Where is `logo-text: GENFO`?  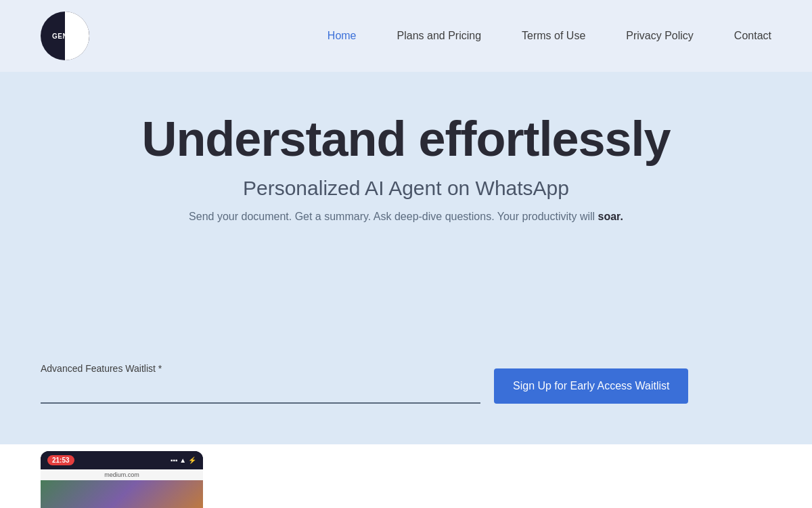 logo-text: GENFO is located at coordinates (65, 37).